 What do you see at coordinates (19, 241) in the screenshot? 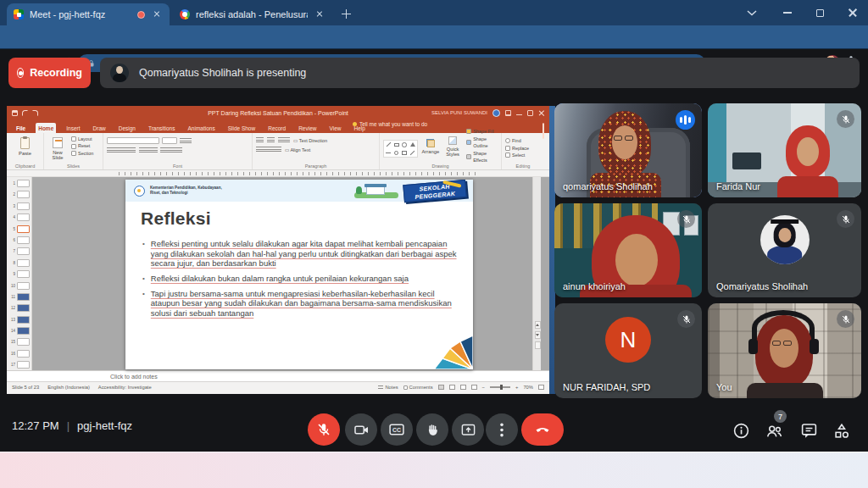
I see `slide-thumb-row: 6` at bounding box center [19, 241].